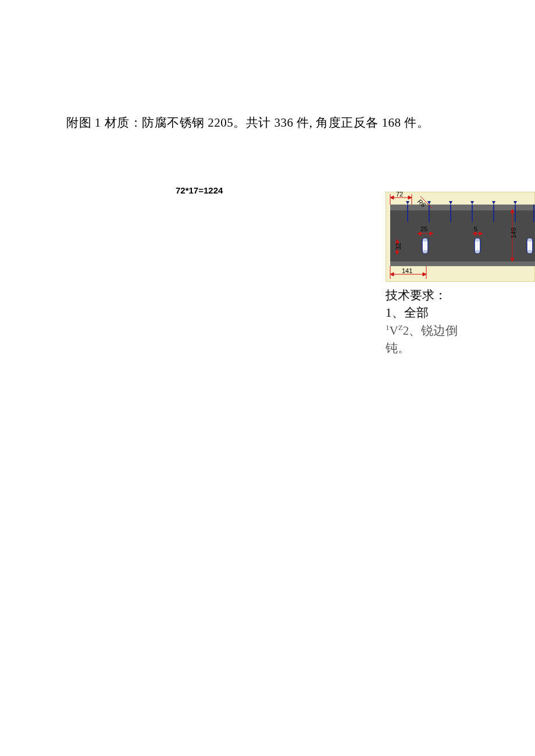 Image resolution: width=535 pixels, height=756 pixels. Describe the element at coordinates (438, 295) in the screenshot. I see `notes-heading: 技术要求：` at that location.